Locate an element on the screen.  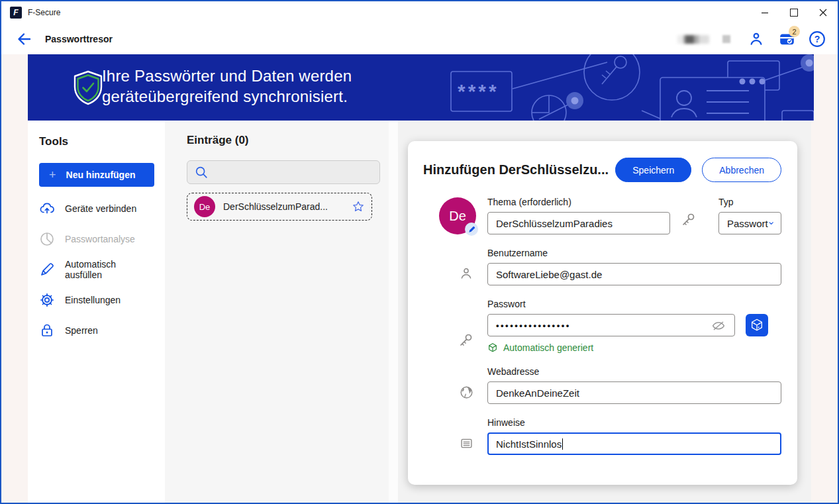
notes-field: NichtIstSinnlos is located at coordinates (634, 444).